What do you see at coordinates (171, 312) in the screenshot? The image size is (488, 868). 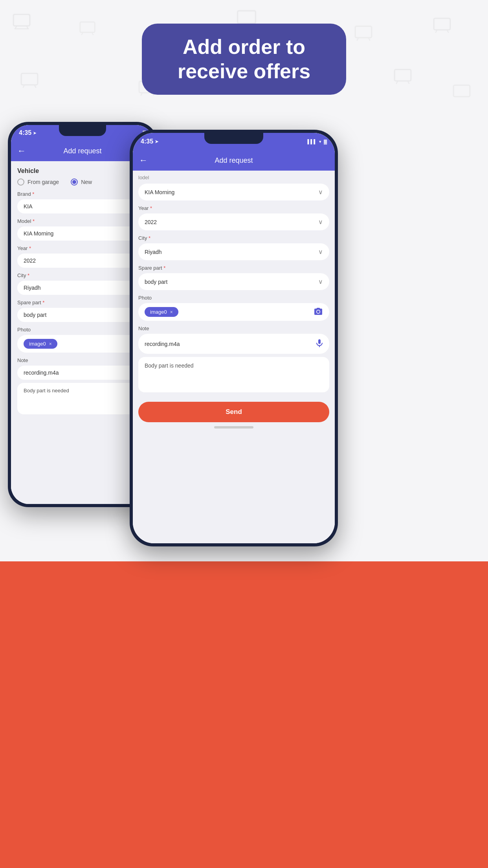 I see `image-tag-close-right: ×` at bounding box center [171, 312].